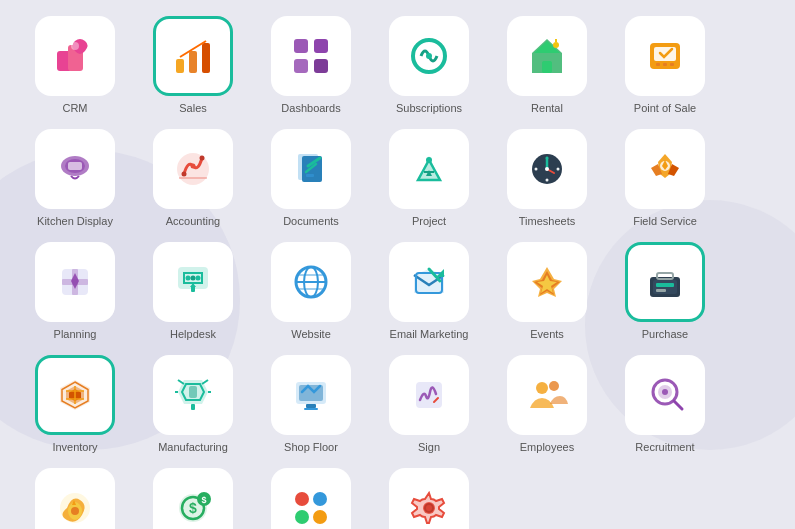  What do you see at coordinates (665, 282) in the screenshot?
I see `app-purchase-icon` at bounding box center [665, 282].